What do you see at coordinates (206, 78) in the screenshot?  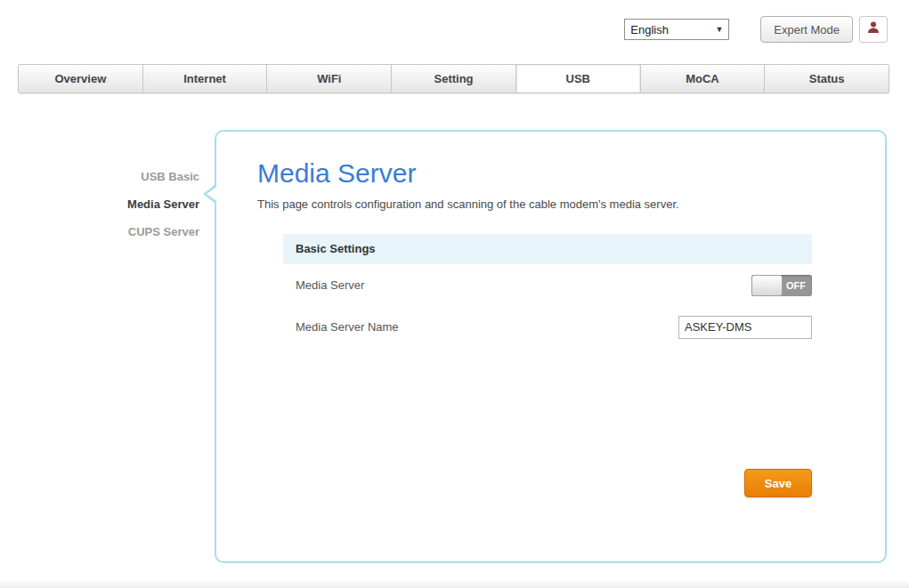 I see `tab-internet: Internet` at bounding box center [206, 78].